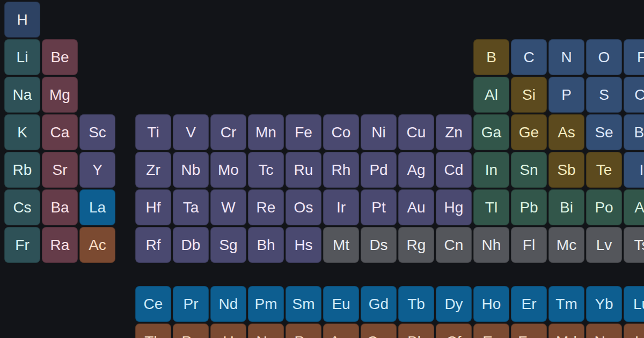 Image resolution: width=644 pixels, height=338 pixels. I want to click on element-md-tile: Md, so click(567, 330).